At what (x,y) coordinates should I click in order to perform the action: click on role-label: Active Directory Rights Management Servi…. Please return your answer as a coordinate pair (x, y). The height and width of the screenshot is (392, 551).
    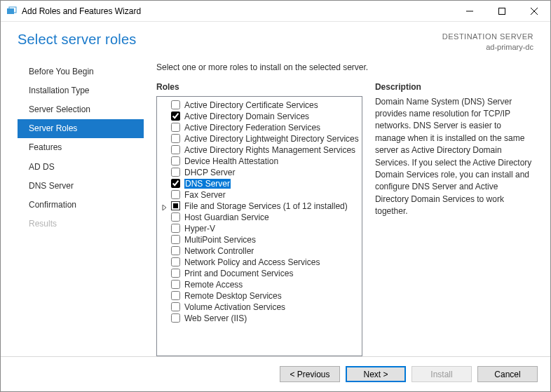
    Looking at the image, I should click on (270, 150).